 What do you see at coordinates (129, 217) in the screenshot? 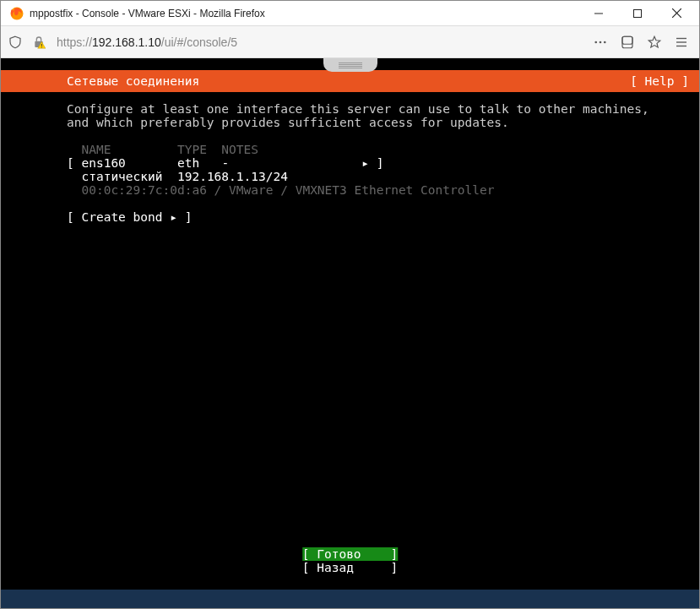
I see `create-bond-button: [ Create bond ▸ ]` at bounding box center [129, 217].